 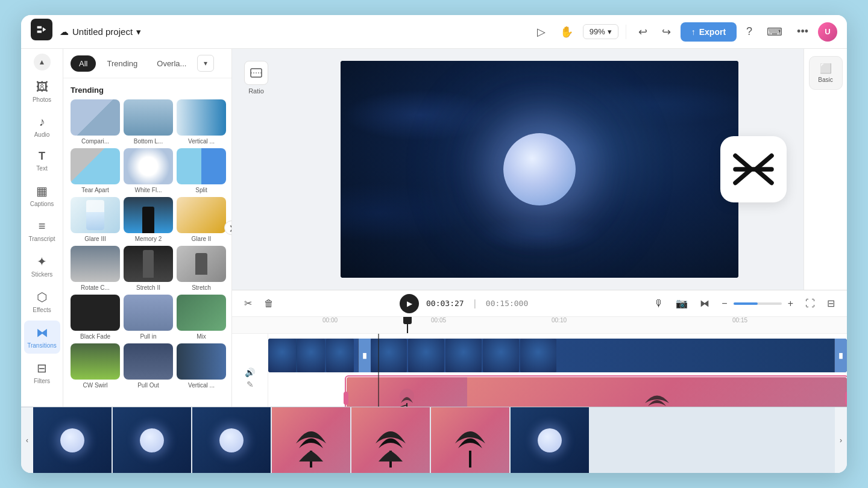 I want to click on ratio-panel: Ratio, so click(x=256, y=78).